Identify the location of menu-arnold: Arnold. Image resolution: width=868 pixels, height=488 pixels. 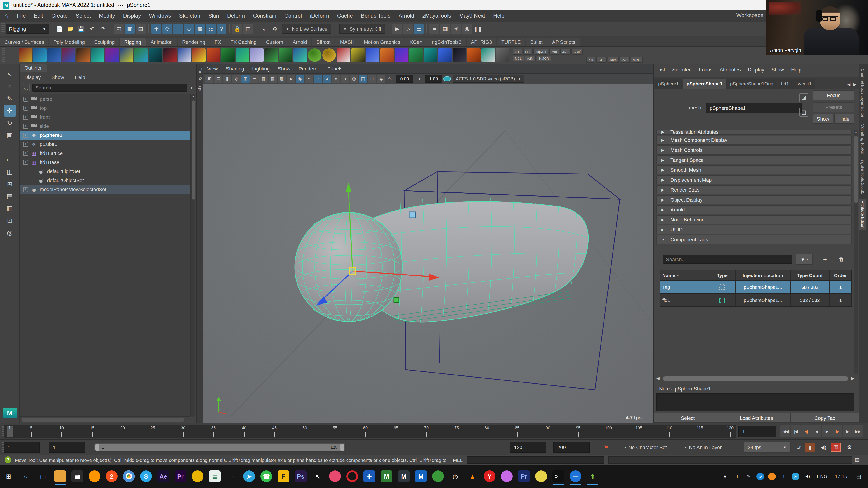
(406, 16).